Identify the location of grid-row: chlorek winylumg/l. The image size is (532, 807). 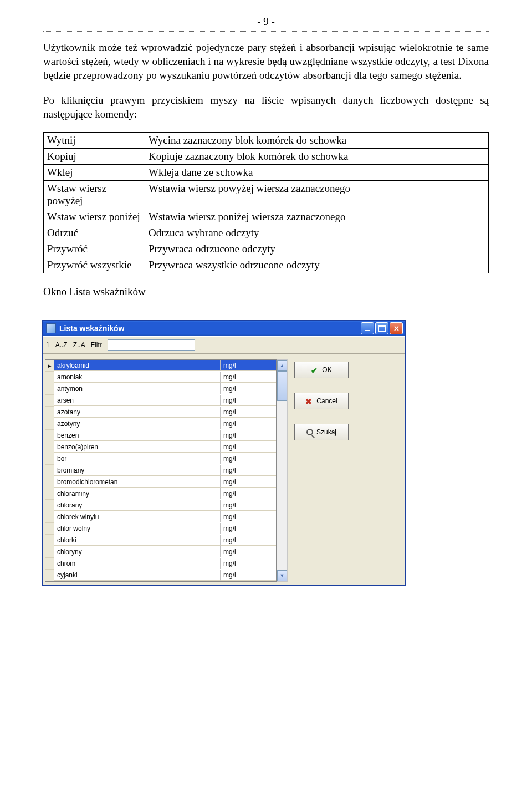
(161, 517).